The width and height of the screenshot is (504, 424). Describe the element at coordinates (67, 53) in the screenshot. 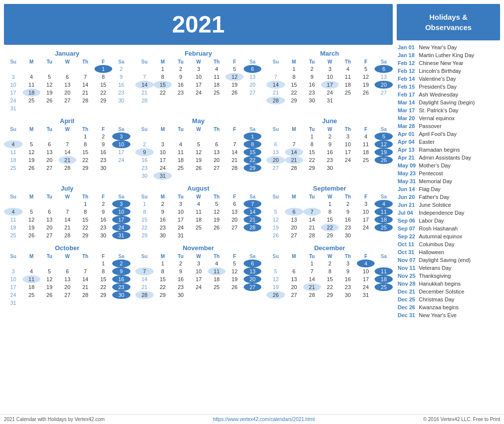

I see `month-title: January` at that location.